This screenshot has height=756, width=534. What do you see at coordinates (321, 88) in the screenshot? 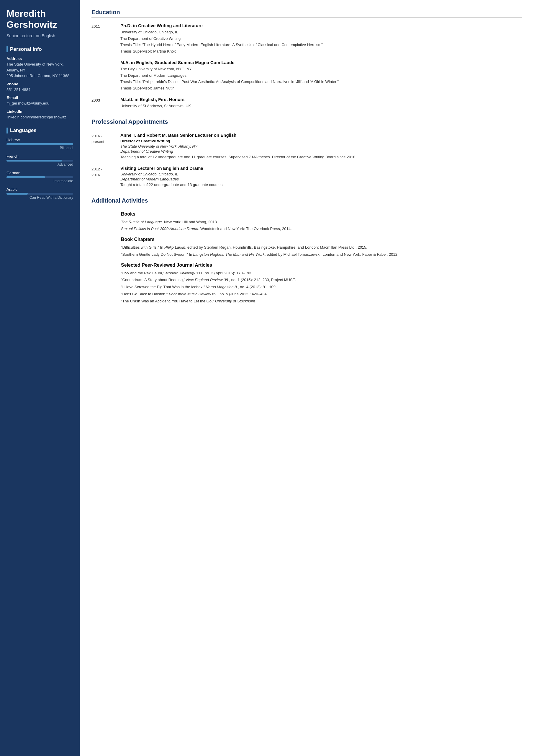
I see `entry-text: Thesis Supervisor: James Nutini` at bounding box center [321, 88].